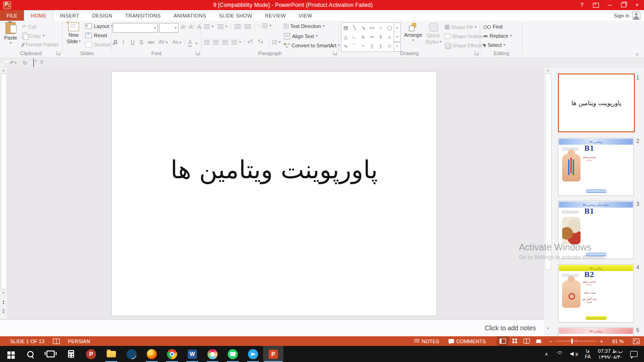  Describe the element at coordinates (346, 28) in the screenshot. I see `shape-text-box: ▤` at that location.